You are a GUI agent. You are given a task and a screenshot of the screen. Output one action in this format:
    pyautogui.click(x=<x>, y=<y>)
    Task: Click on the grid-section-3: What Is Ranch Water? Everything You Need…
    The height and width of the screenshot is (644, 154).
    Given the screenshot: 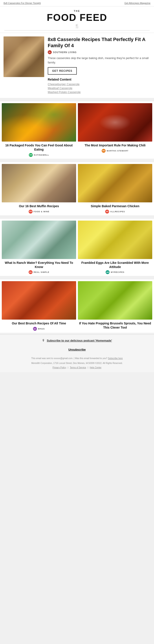 What is the action you would take?
    pyautogui.click(x=77, y=248)
    